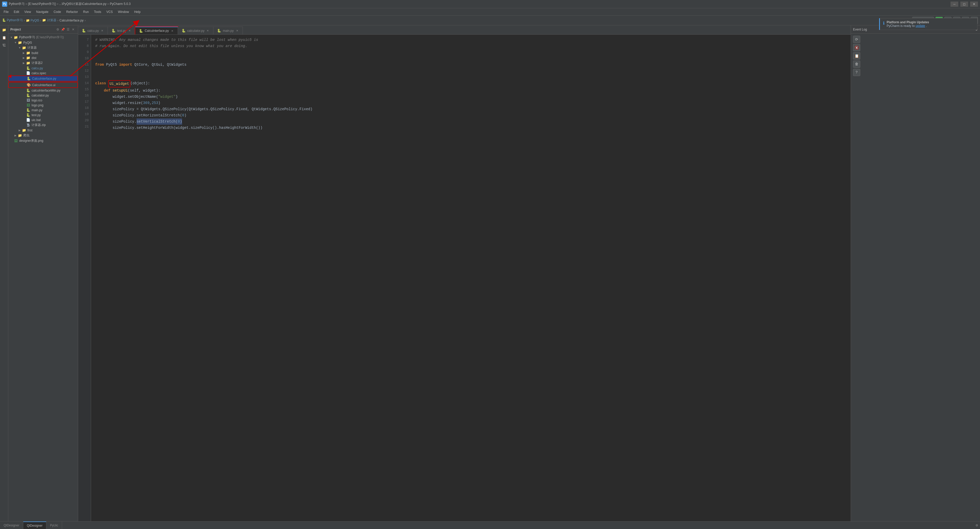  What do you see at coordinates (28, 95) in the screenshot?
I see `calculator-py-icon: 🐍` at bounding box center [28, 95].